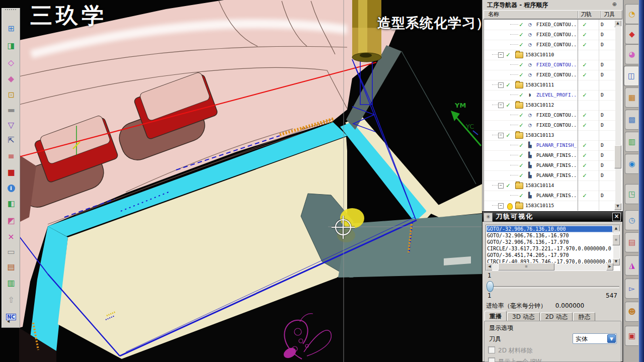 This screenshot has width=644, height=362. Describe the element at coordinates (632, 336) in the screenshot. I see `resource-tab-web-browser-palette: ▣` at that location.